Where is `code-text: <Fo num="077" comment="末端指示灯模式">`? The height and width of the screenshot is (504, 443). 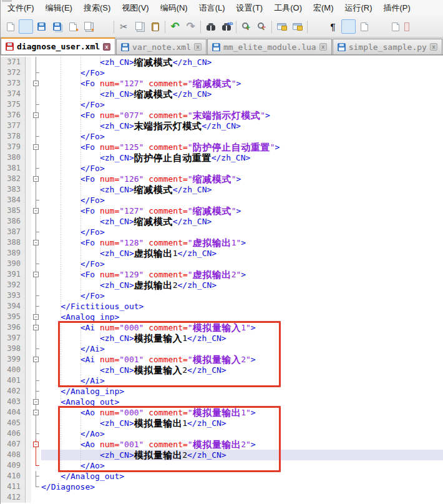 code-text: <Fo num="077" comment="末端指示灯模式"> is located at coordinates (242, 115).